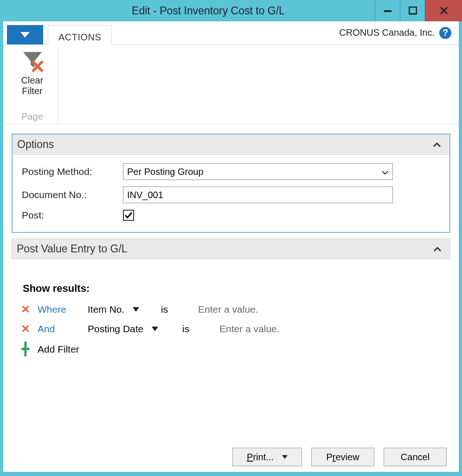  Describe the element at coordinates (32, 117) in the screenshot. I see `ribbon-group-label: Page` at that location.